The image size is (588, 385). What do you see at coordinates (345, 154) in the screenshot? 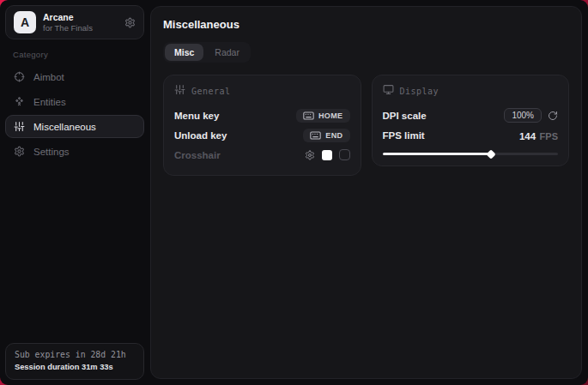
I see `crosshair-checkbox` at bounding box center [345, 154].